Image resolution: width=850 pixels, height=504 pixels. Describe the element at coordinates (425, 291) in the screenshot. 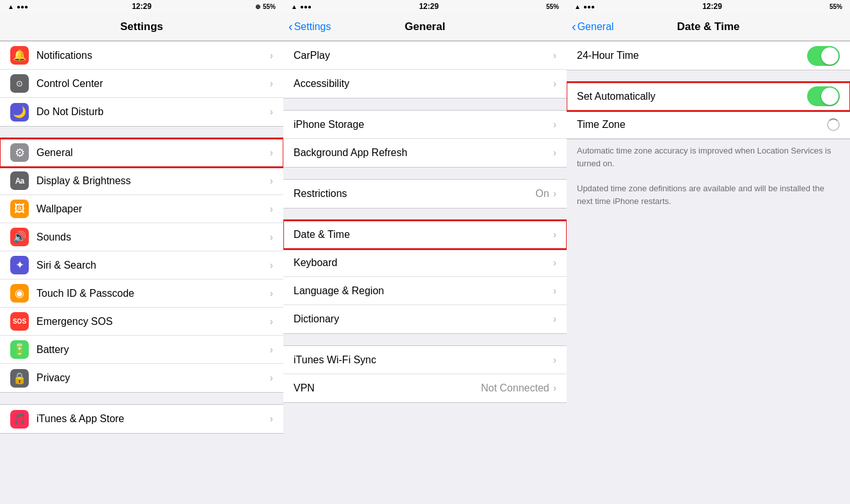

I see `row-language: Language & Region ›` at that location.